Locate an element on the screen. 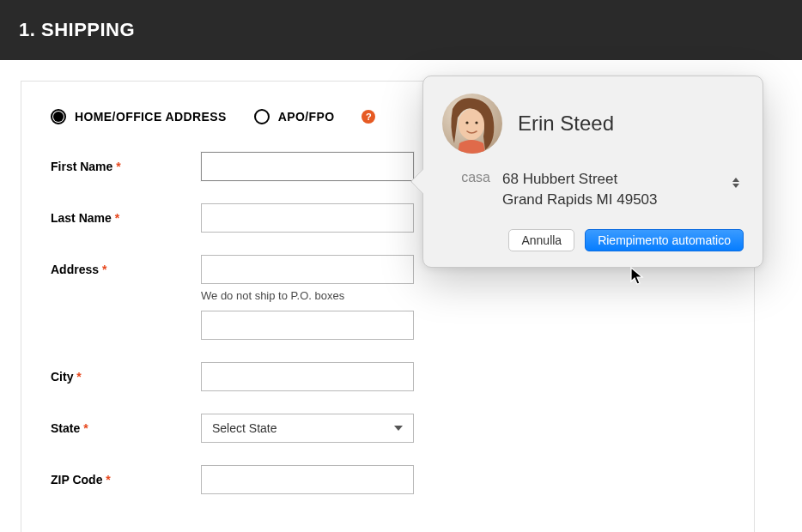 The height and width of the screenshot is (532, 802). chevron-up-icon is located at coordinates (736, 180).